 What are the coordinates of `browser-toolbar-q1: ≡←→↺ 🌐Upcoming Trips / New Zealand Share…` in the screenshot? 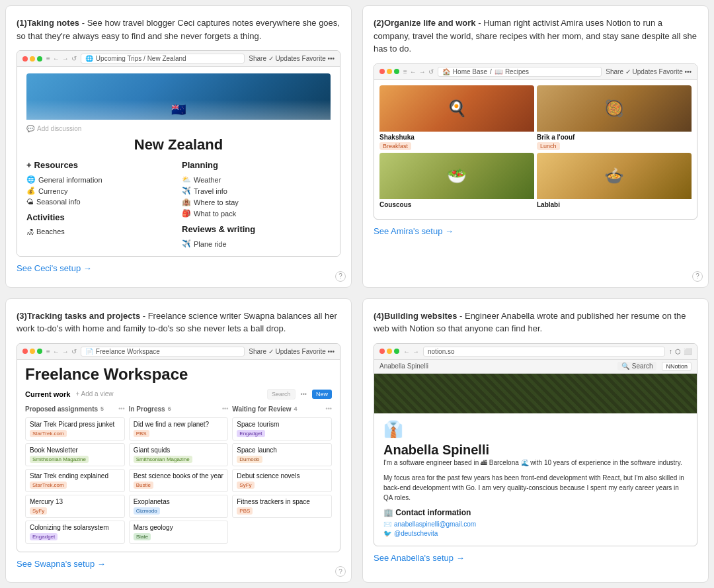 It's located at (178, 59).